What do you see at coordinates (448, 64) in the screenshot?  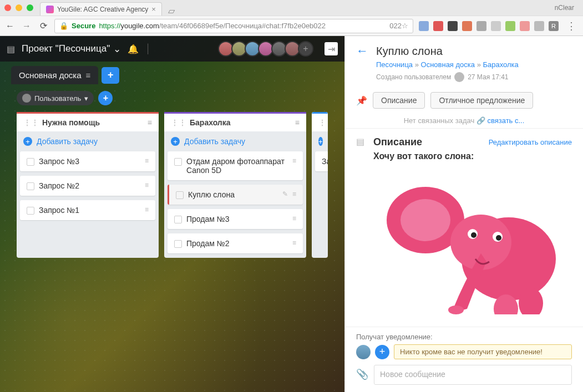 I see `crumb-board: Основная доска` at bounding box center [448, 64].